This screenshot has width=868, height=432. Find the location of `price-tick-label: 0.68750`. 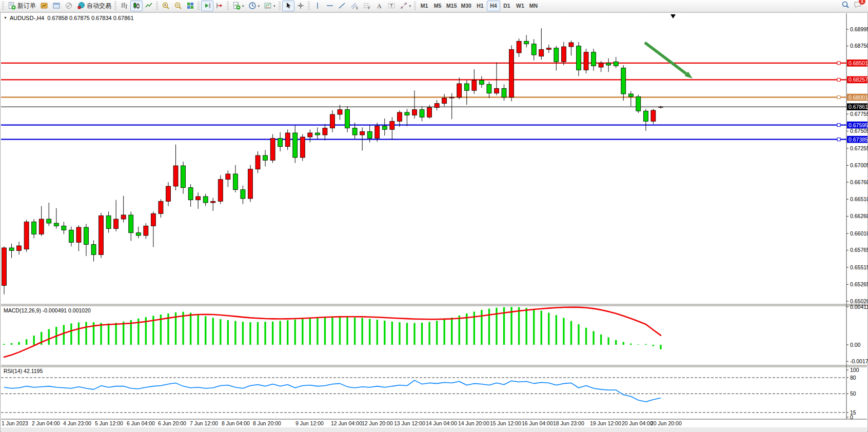

price-tick-label: 0.68750 is located at coordinates (859, 46).